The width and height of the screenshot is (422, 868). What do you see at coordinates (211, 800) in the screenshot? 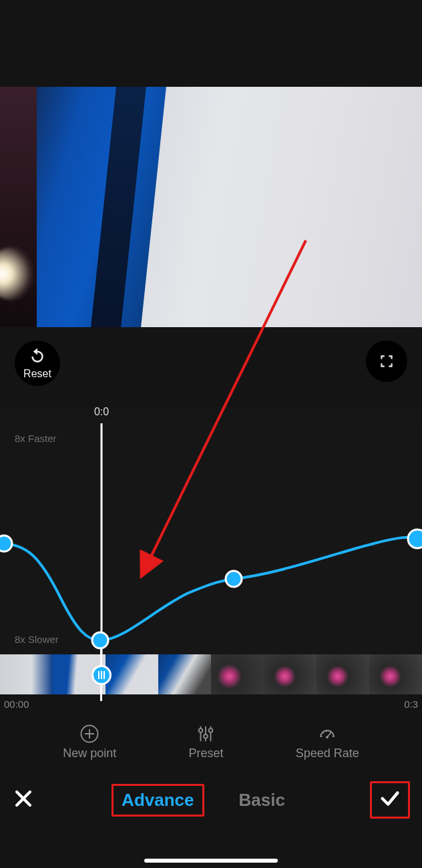
I see `bottom-bar: Advance Basic` at bounding box center [211, 800].